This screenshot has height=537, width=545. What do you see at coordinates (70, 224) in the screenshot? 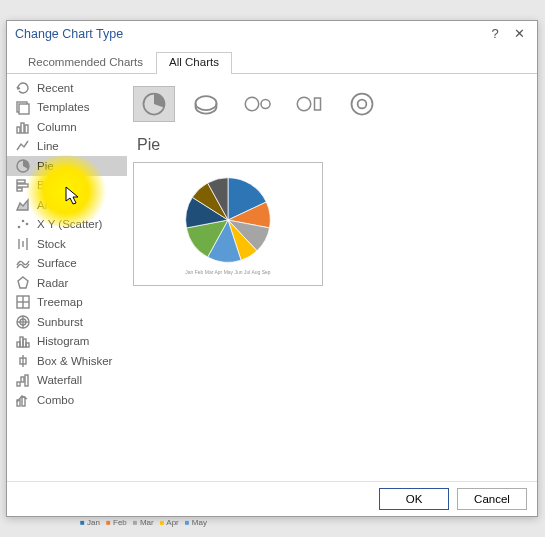
I see `sidebar-item-label: X Y (Scatter)` at bounding box center [70, 224].